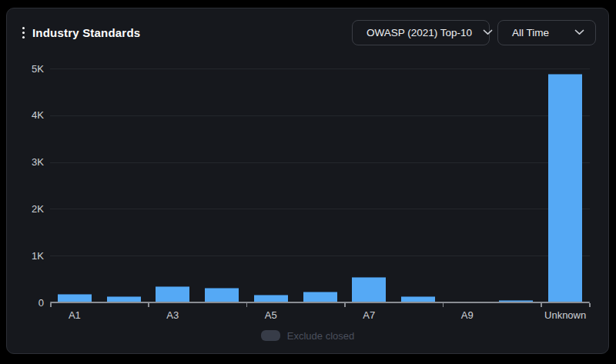 Image resolution: width=616 pixels, height=364 pixels. Describe the element at coordinates (222, 296) in the screenshot. I see `bar-a4` at that location.